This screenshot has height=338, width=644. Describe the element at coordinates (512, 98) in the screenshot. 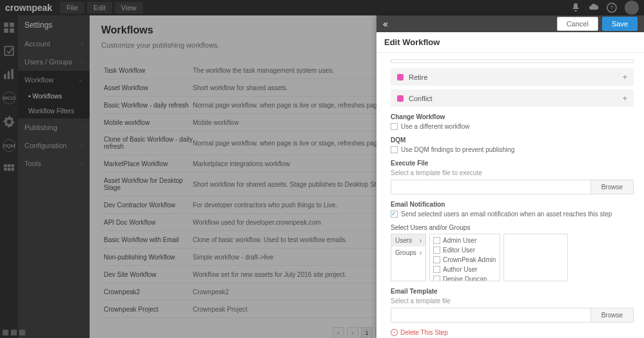

I see `step-conflict: Conflict +` at that location.